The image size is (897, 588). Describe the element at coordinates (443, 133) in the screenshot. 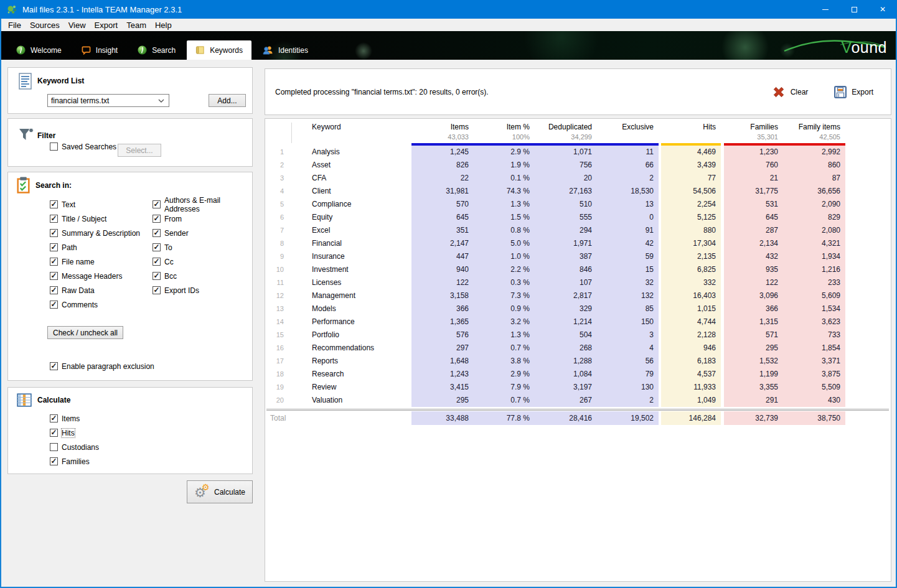

I see `column-header-items: Items43,033` at that location.